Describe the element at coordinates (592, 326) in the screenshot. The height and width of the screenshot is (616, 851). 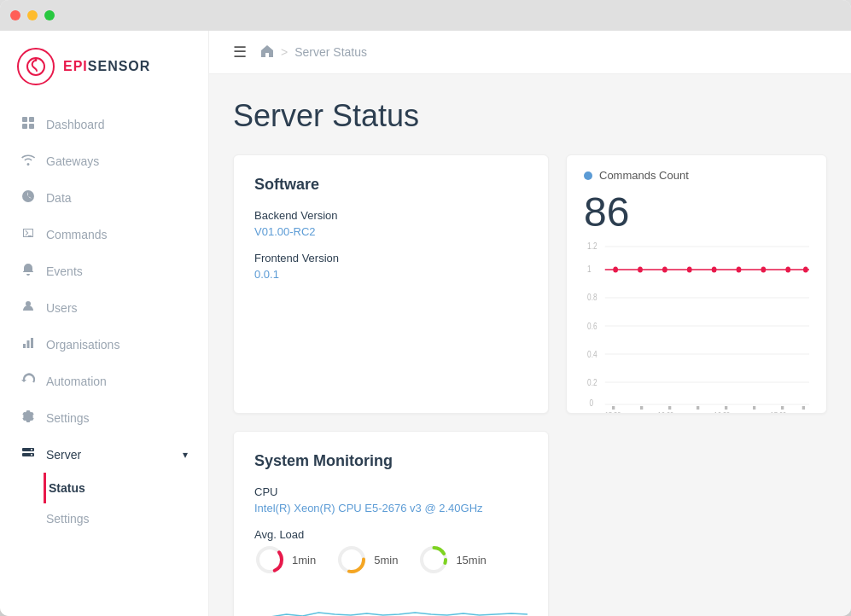
I see `svg-text: 0.6` at that location.